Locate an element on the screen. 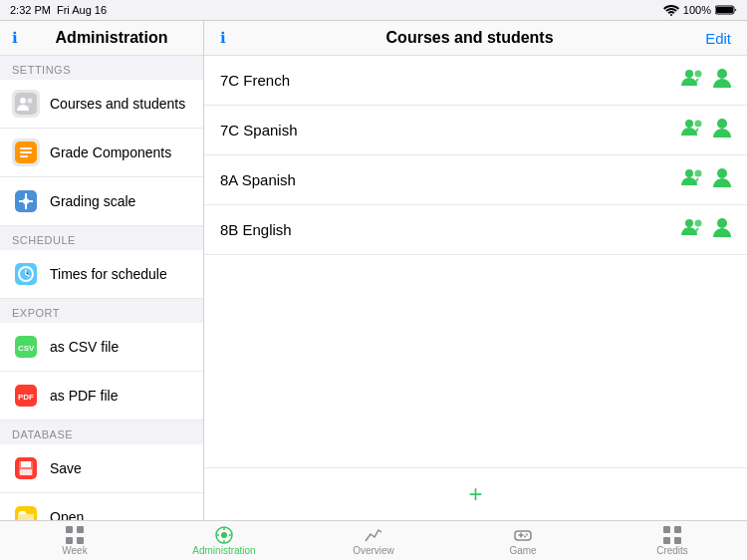 This screenshot has height=560, width=747. add-course-button: + is located at coordinates (476, 494).